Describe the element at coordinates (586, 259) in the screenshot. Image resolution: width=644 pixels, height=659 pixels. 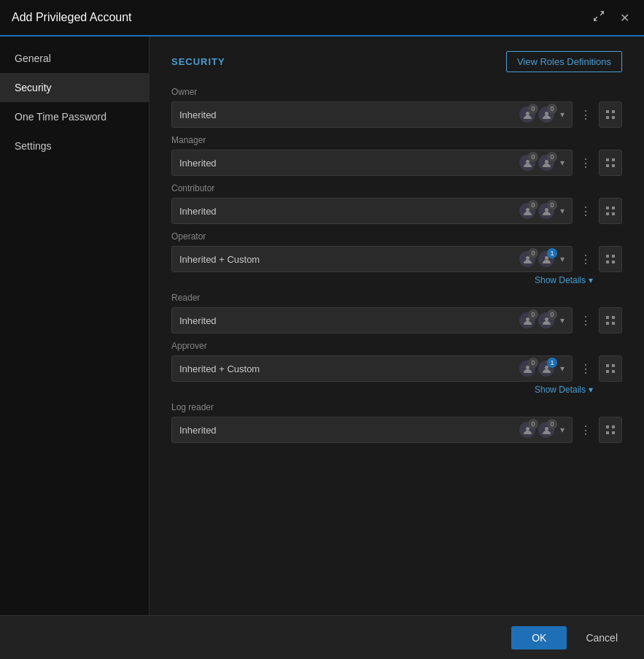
I see `operator-more-button: ⋮` at that location.